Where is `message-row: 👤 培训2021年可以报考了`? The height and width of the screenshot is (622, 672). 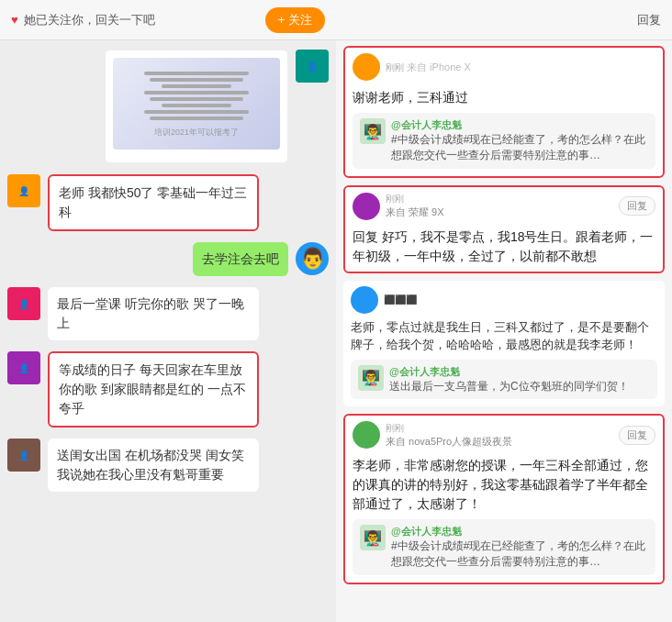
message-row: 👤 培训2021年可以报考了 is located at coordinates (168, 106).